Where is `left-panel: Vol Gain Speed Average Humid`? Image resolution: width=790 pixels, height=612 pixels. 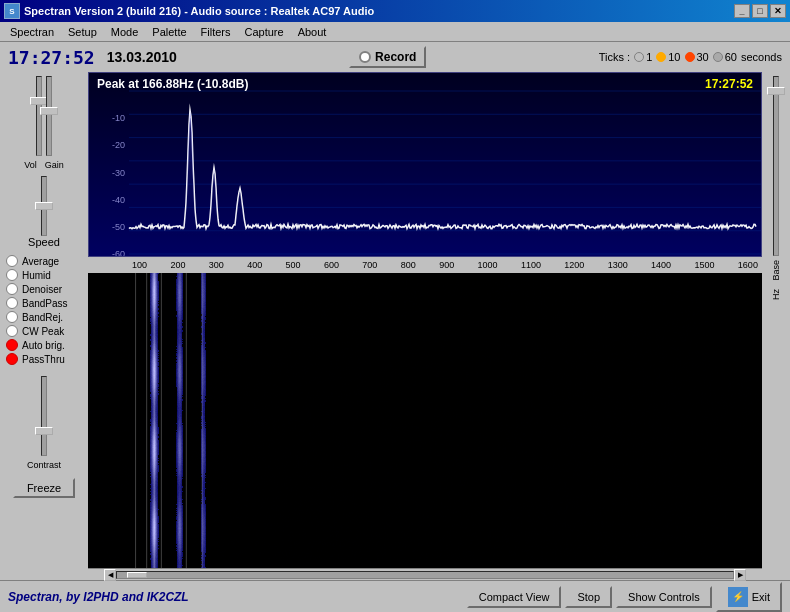 left-panel: Vol Gain Speed Average Humid is located at coordinates (44, 326).